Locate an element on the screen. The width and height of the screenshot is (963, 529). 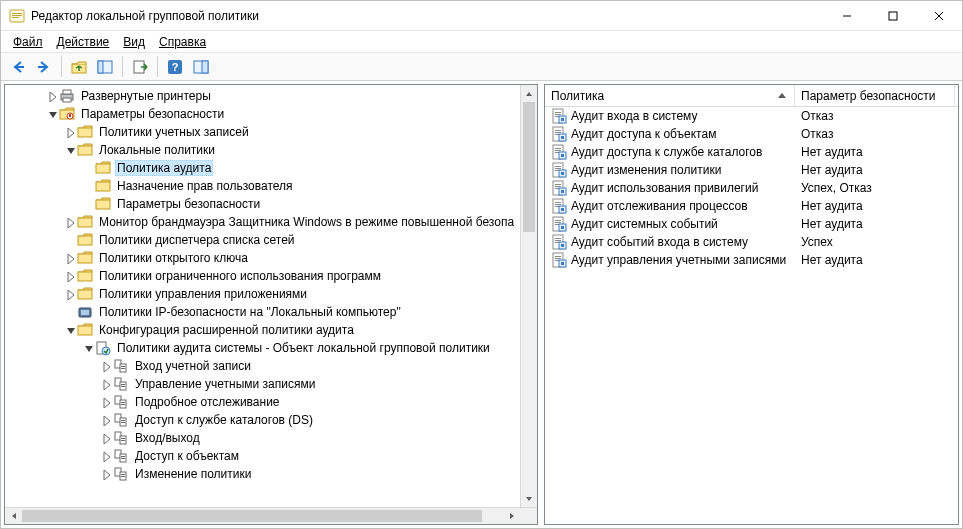
tree-item-ipsec: Политики IP-безопасности на "Локальный к… is located at coordinates (272, 312).